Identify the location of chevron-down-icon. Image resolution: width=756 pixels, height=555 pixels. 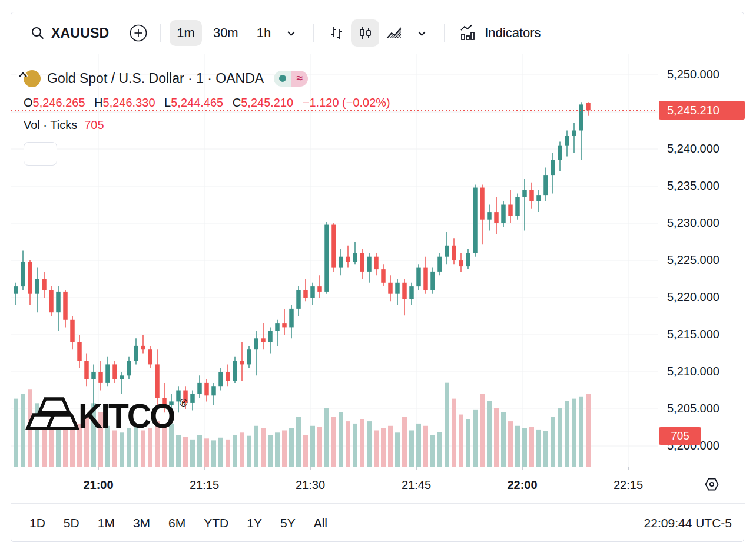
(422, 33).